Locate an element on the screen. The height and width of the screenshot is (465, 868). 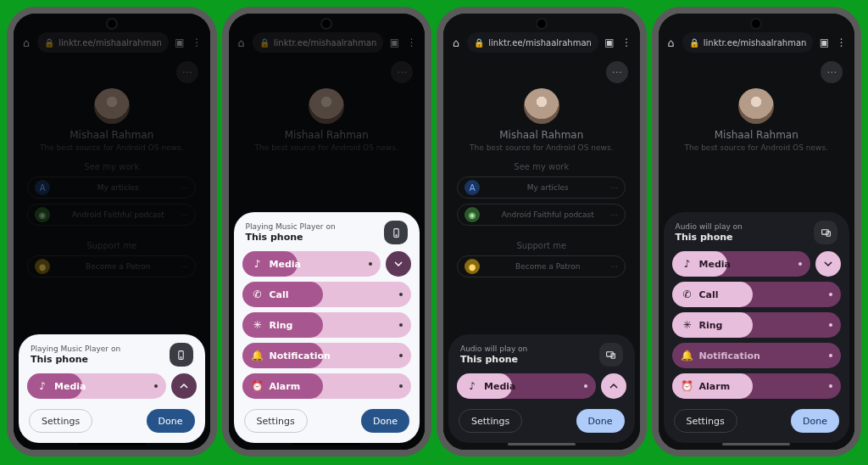
volume-panel-dark-expanded: Audio will play on This phone ♪Media ✆Ca… is located at coordinates (757, 328).